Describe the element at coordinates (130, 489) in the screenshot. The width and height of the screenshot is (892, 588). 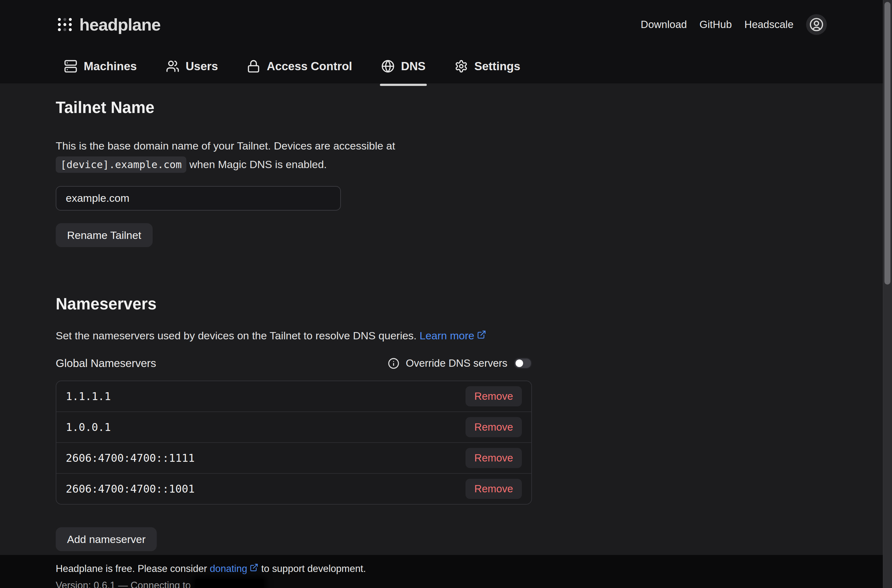
I see `nameserver-address: 2606:4700:4700::1001` at that location.